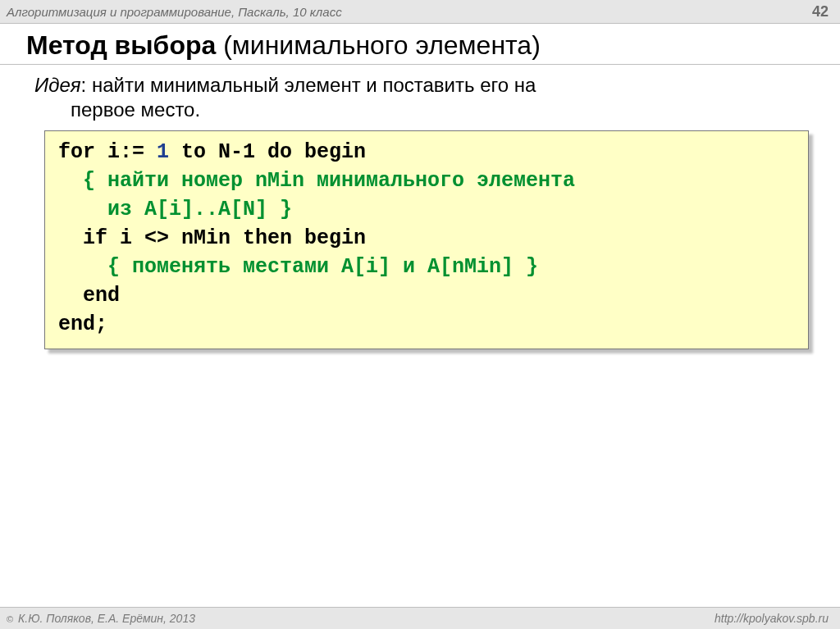  Describe the element at coordinates (89, 295) in the screenshot. I see `code-l6: end` at that location.